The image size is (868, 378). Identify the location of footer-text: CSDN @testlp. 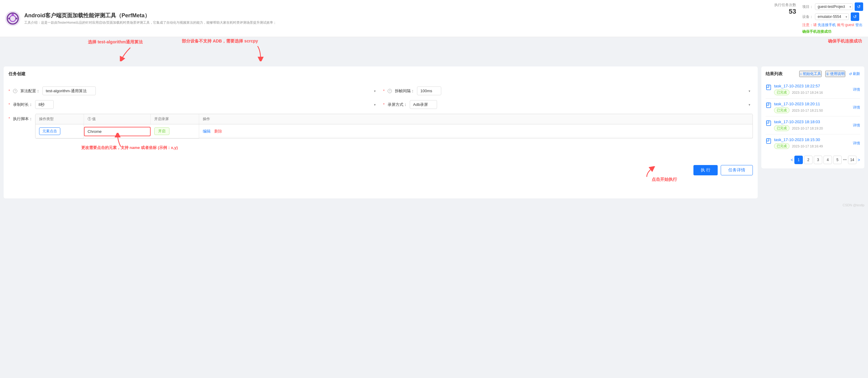
(853, 205).